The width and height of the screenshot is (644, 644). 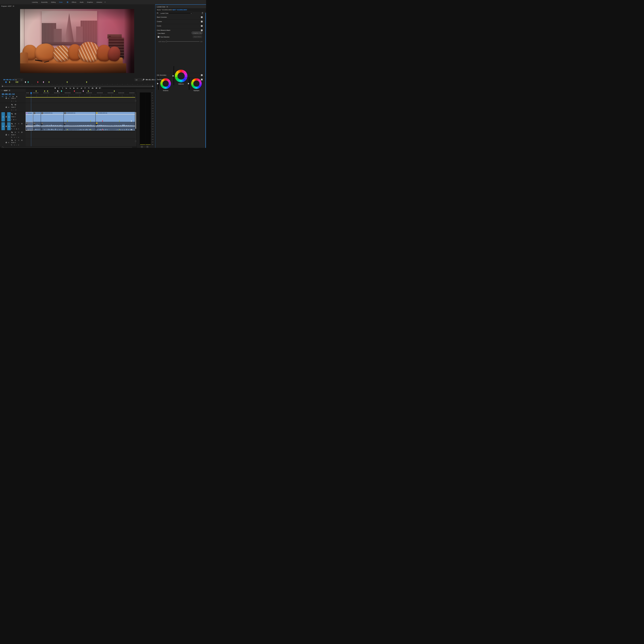 I want to click on track-name: Video 3, so click(x=13, y=98).